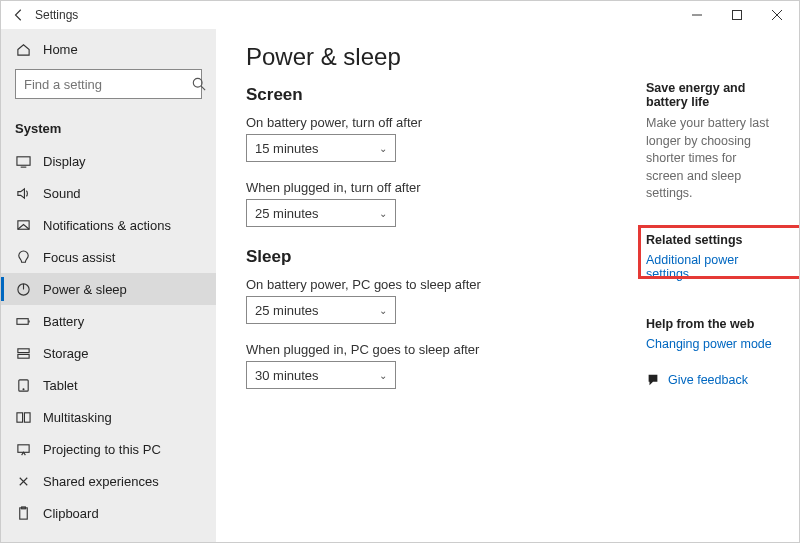  I want to click on sidebar-home-label: Home, so click(60, 50).